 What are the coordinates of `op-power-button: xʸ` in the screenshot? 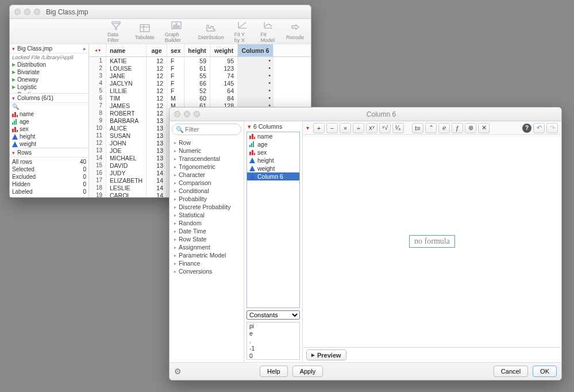 It's located at (372, 128).